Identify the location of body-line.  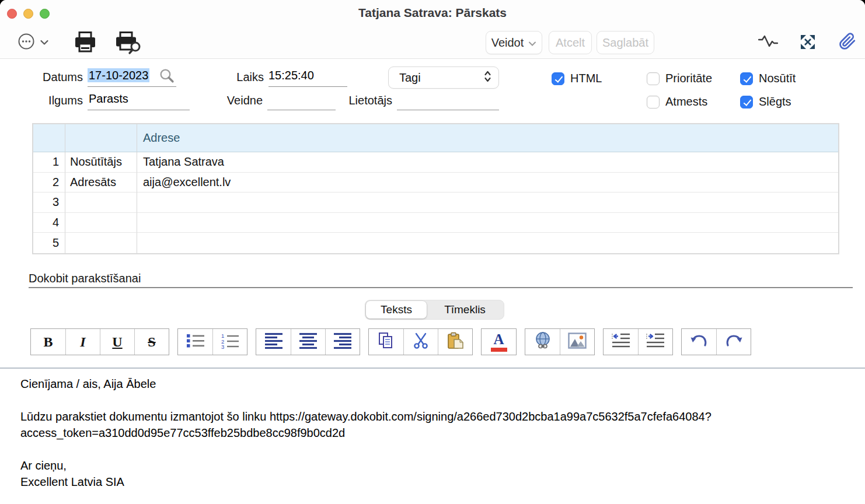
(438, 400).